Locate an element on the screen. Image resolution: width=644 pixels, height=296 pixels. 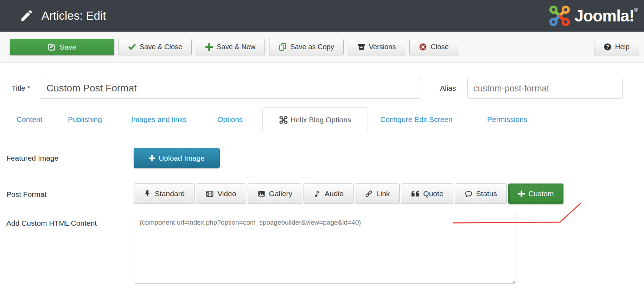
close-label: Close is located at coordinates (440, 47).